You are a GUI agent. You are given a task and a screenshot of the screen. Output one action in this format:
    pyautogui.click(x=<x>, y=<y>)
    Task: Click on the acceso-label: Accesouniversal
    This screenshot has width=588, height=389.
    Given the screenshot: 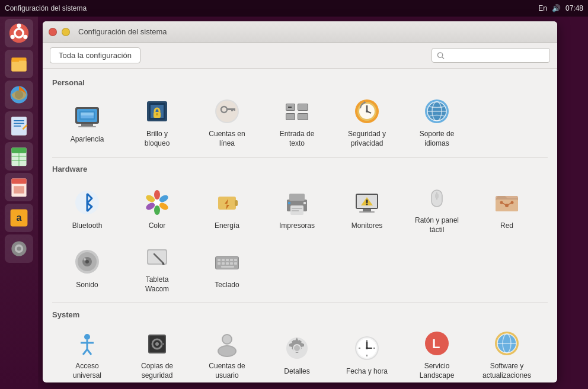 What is the action you would take?
    pyautogui.click(x=87, y=371)
    